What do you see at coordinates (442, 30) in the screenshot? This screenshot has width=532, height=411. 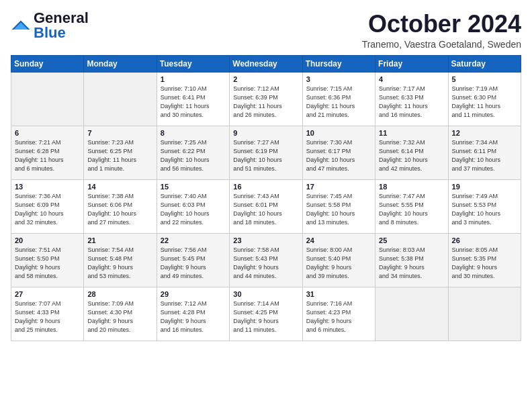 I see `title-section: October 2024 Tranemo, Vaestra Goetaland,…` at bounding box center [442, 30].